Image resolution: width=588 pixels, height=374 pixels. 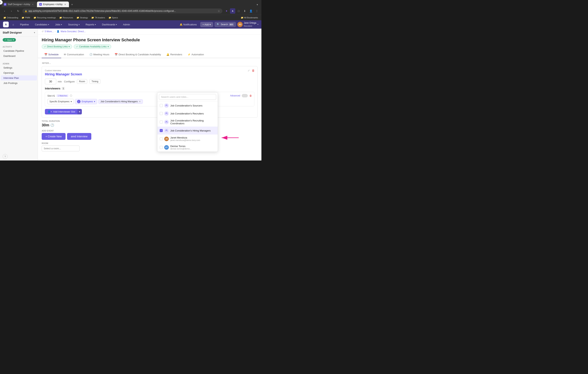 I want to click on bookmark-strategy: 📁 Strategy, so click(x=82, y=18).